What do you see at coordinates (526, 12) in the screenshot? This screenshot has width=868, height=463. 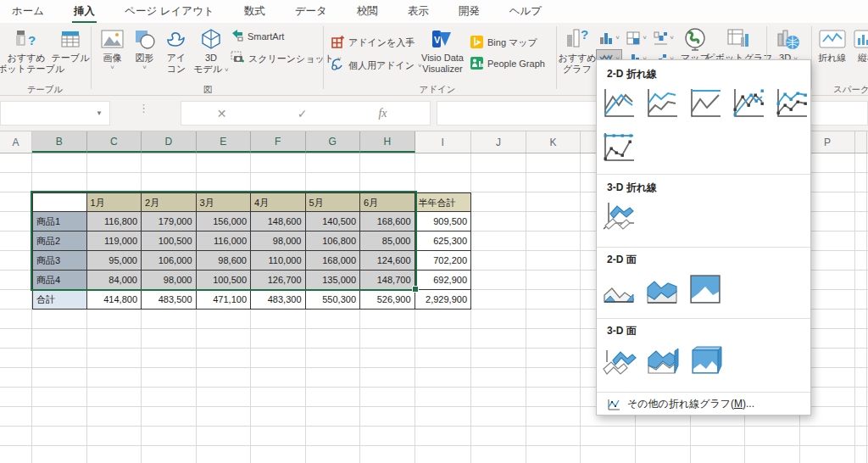 I see `tab-help: ヘルプ` at bounding box center [526, 12].